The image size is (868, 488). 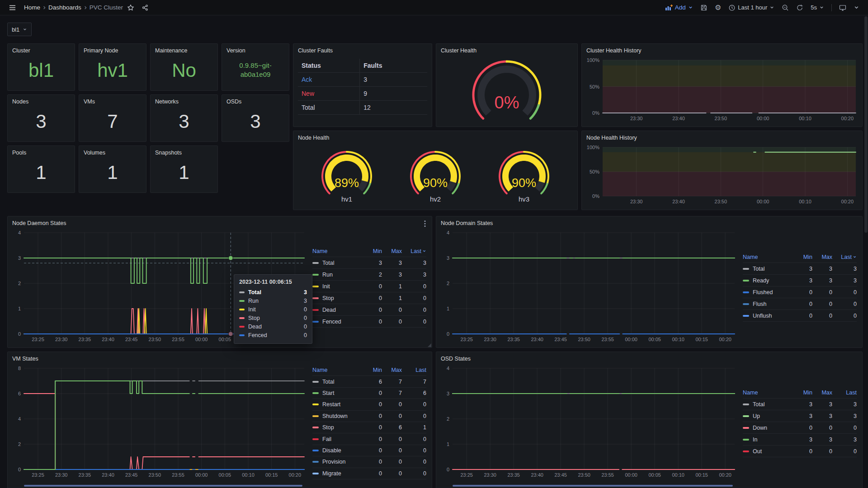 I want to click on add-panel-button: Add, so click(x=679, y=8).